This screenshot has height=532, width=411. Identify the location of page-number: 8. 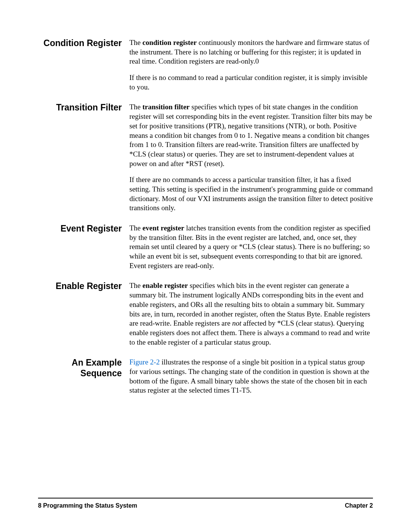
(40, 506).